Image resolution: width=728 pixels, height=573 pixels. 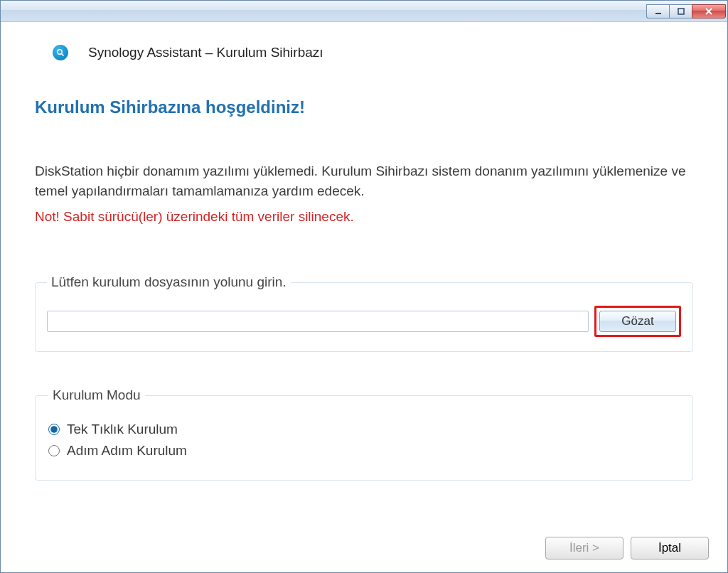 I want to click on close-button, so click(x=709, y=11).